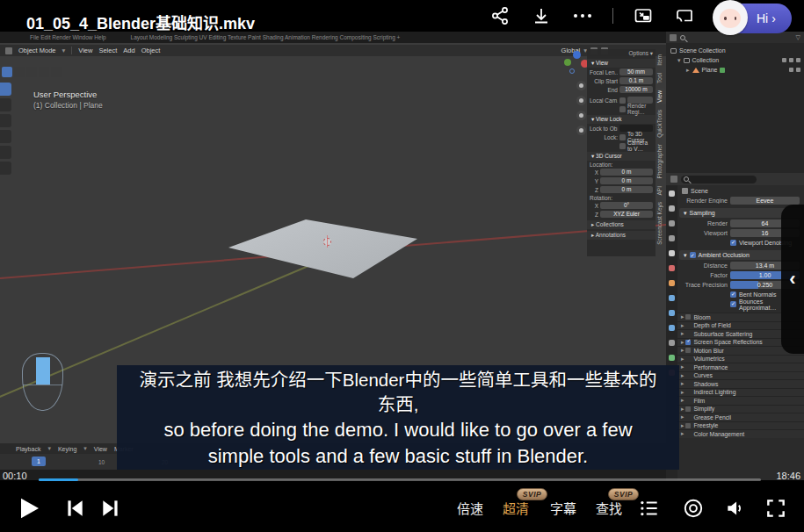  Describe the element at coordinates (703, 51) in the screenshot. I see `scene-collection-label: Scene Collection` at that location.